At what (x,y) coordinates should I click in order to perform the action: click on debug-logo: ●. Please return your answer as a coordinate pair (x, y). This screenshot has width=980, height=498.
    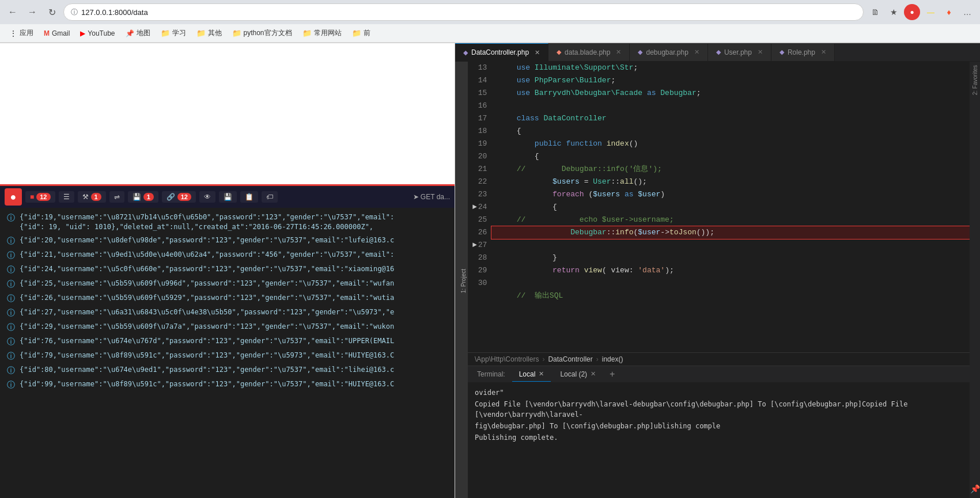
    Looking at the image, I should click on (13, 197).